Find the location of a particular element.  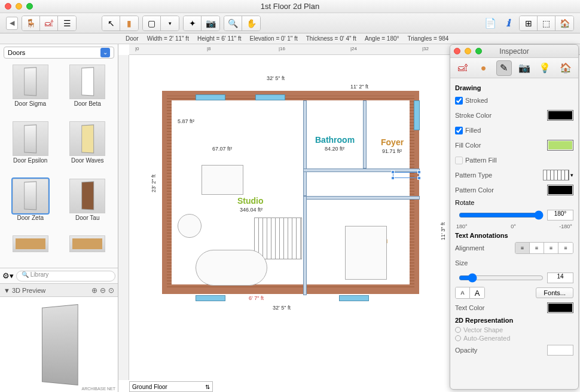

minimize-window-button is located at coordinates (19, 6).